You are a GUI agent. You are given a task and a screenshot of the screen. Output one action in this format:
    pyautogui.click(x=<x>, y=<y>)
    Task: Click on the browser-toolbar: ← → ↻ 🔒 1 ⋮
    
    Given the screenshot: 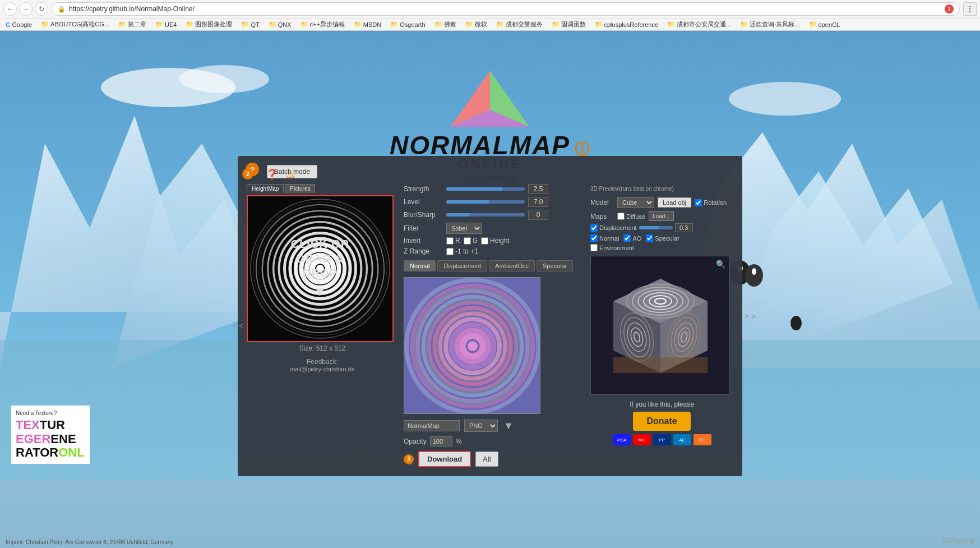 What is the action you would take?
    pyautogui.click(x=490, y=9)
    